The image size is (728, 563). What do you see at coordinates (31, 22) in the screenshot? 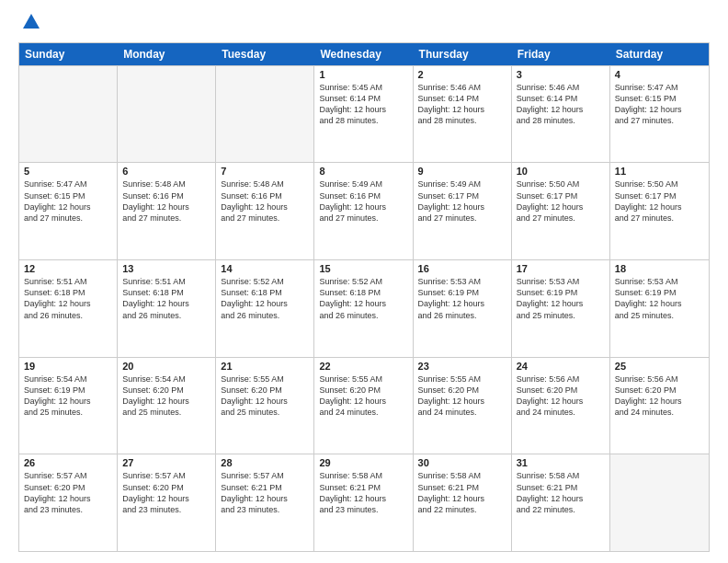
I see `logo-icon` at bounding box center [31, 22].